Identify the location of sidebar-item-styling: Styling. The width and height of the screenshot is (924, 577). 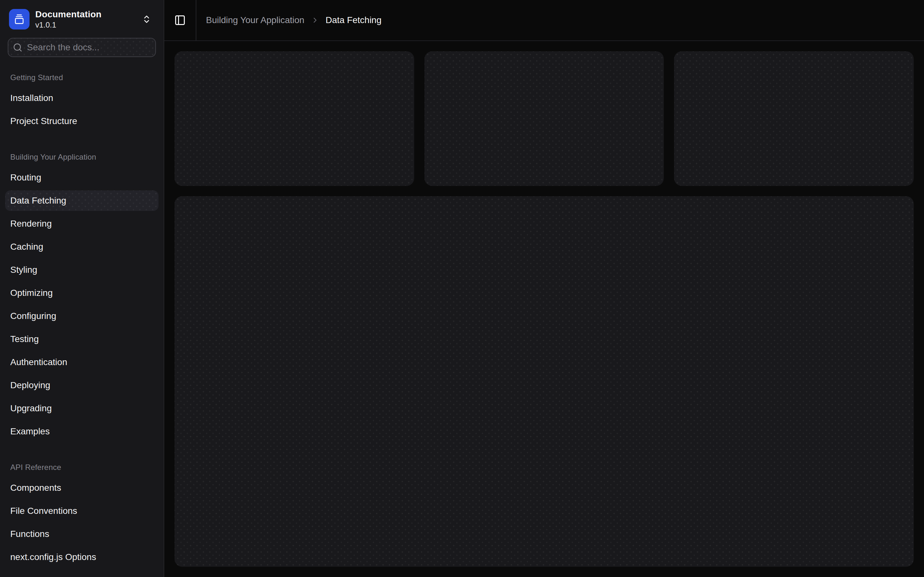
(82, 270).